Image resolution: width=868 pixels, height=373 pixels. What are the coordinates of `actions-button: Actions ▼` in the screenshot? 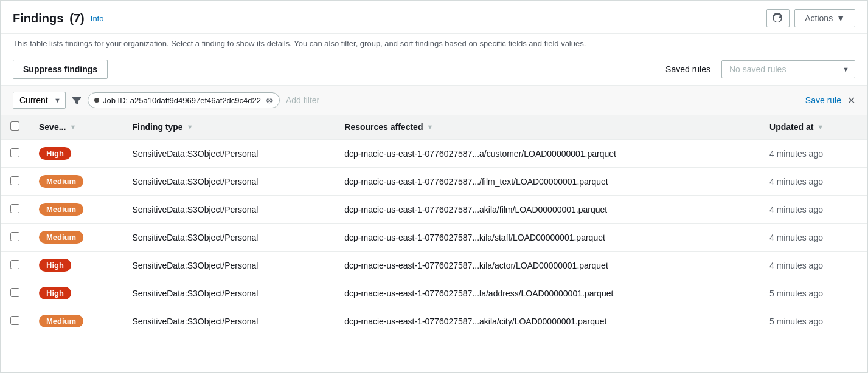 It's located at (825, 18).